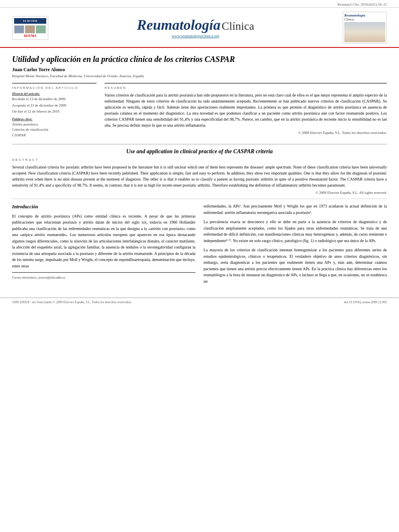 This screenshot has width=399, height=532. Describe the element at coordinates (54, 94) in the screenshot. I see `historia-label: Historia del artículo:` at that location.